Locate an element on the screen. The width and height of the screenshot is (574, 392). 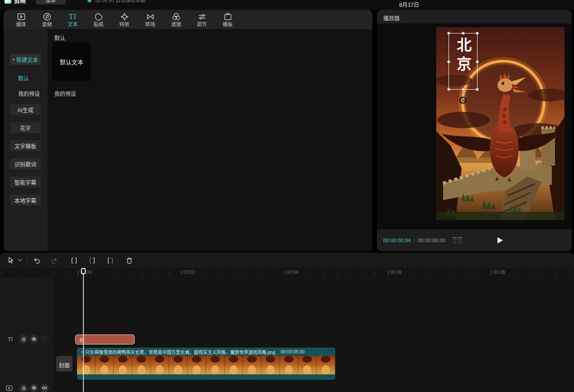
sidebar-item-label: 智能字幕 is located at coordinates (25, 182).